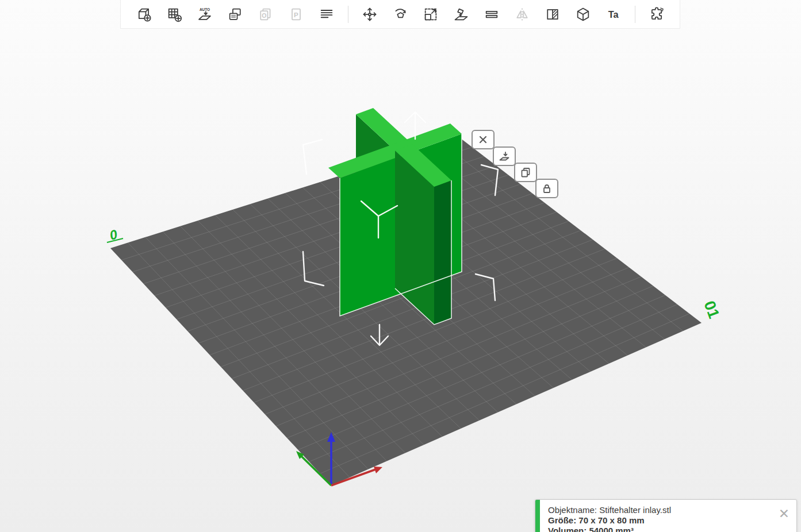 This screenshot has width=801, height=532. What do you see at coordinates (174, 14) in the screenshot?
I see `add-grid-icon` at bounding box center [174, 14].